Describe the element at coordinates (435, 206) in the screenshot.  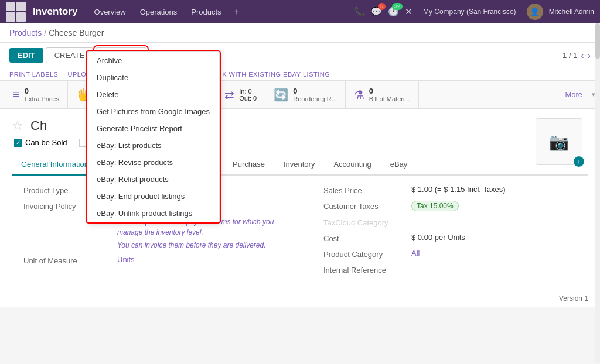
I see `customer-taxes-badge: Tax 15.00%` at that location.